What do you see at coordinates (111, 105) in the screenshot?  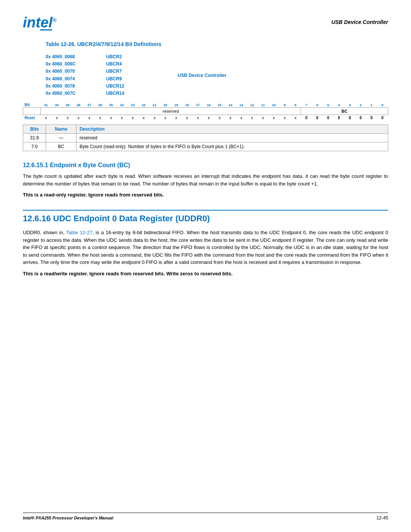 I see `bit-num: 25` at bounding box center [111, 105].